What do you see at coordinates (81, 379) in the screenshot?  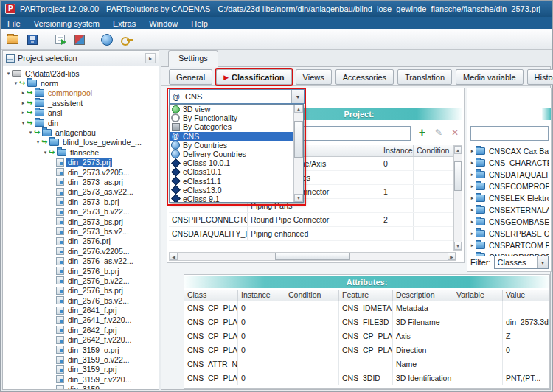 I see `tree-item: din_3159_r.v220...` at bounding box center [81, 379].